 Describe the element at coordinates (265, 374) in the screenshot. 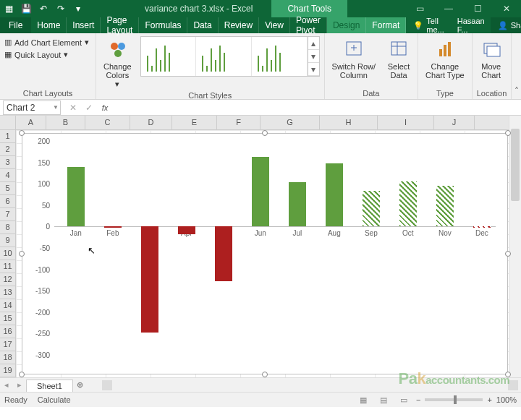

I see `resize-handle-bm` at that location.